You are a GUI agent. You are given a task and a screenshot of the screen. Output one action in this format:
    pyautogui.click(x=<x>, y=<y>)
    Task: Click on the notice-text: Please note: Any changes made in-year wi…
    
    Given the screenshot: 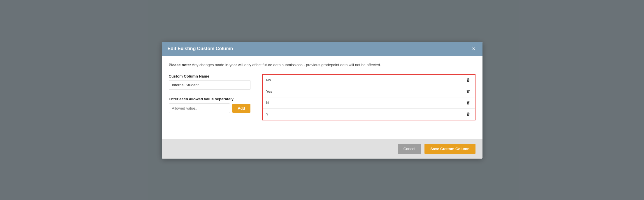 What is the action you would take?
    pyautogui.click(x=322, y=65)
    